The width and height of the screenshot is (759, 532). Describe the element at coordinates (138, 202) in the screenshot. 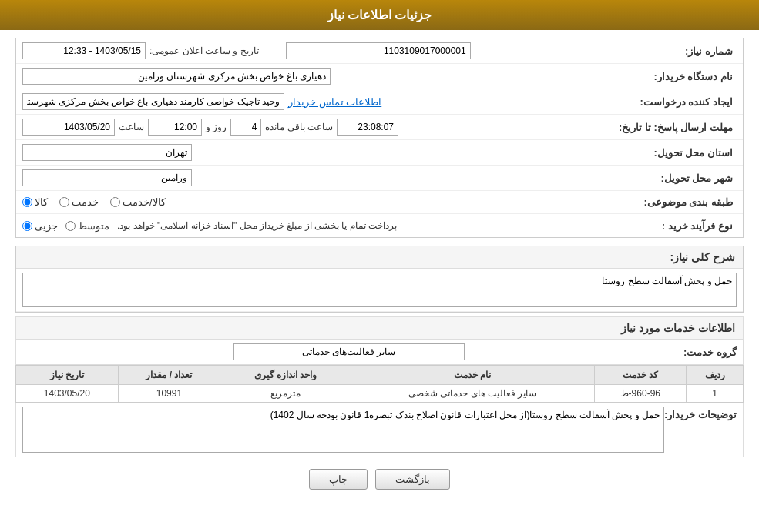

I see `category-kala-service-option: کالا/خدمت` at that location.